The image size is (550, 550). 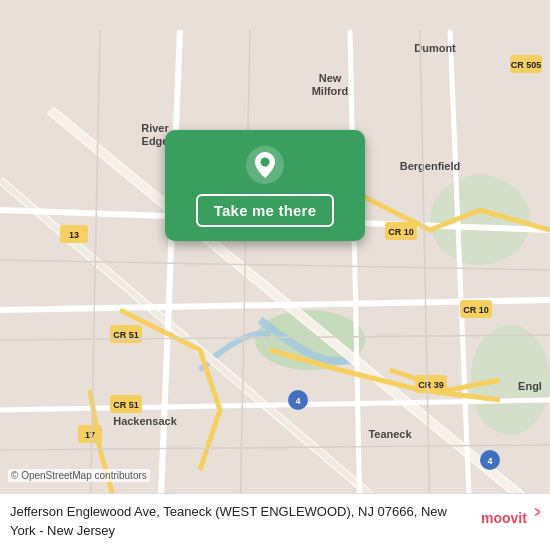 I want to click on osm-credit: © OpenStreetMap contributors, so click(x=79, y=476).